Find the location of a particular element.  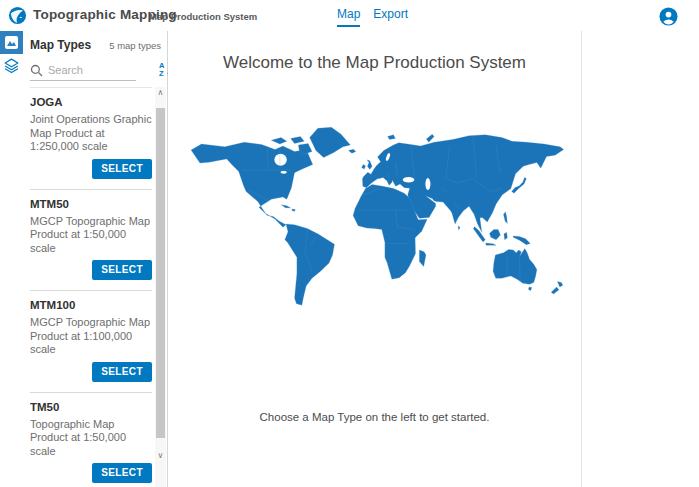

layers-tool-button is located at coordinates (12, 66).